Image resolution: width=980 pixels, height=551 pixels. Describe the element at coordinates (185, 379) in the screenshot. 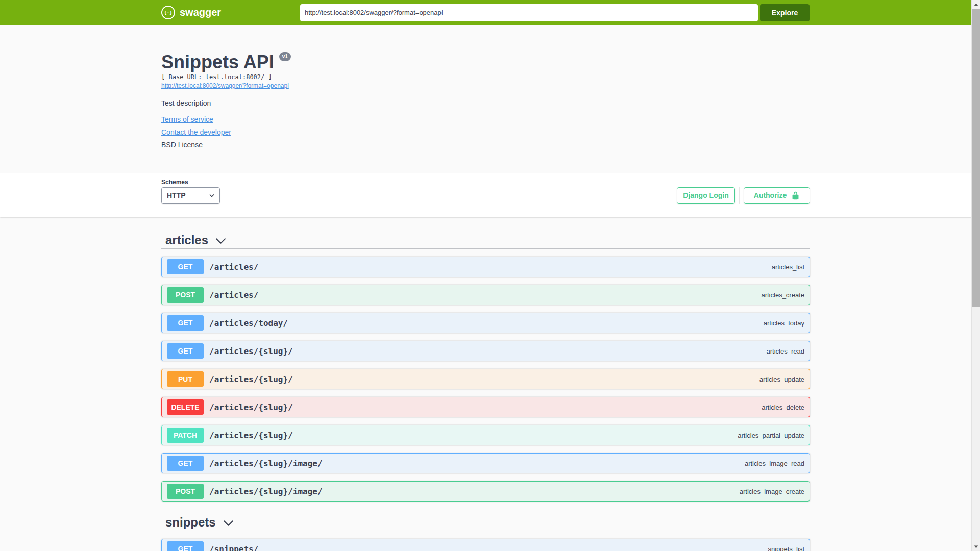

I see `method-badge: PUT` at that location.